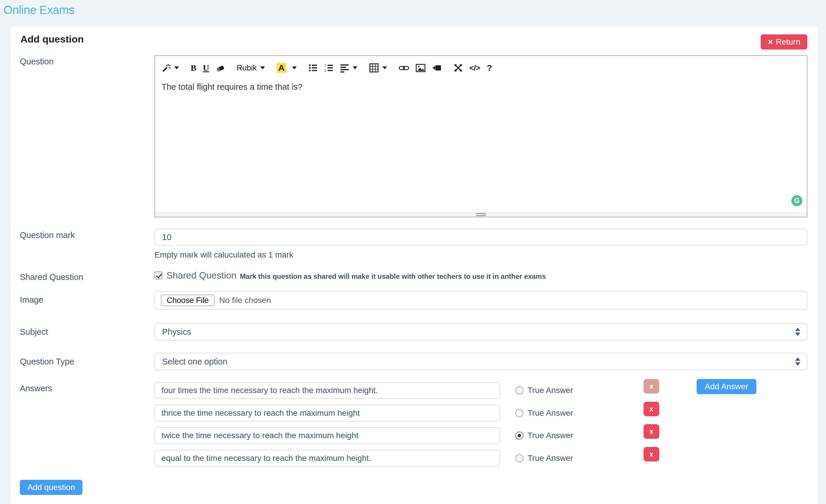 The image size is (826, 504). Describe the element at coordinates (770, 42) in the screenshot. I see `close-icon: ×` at that location.